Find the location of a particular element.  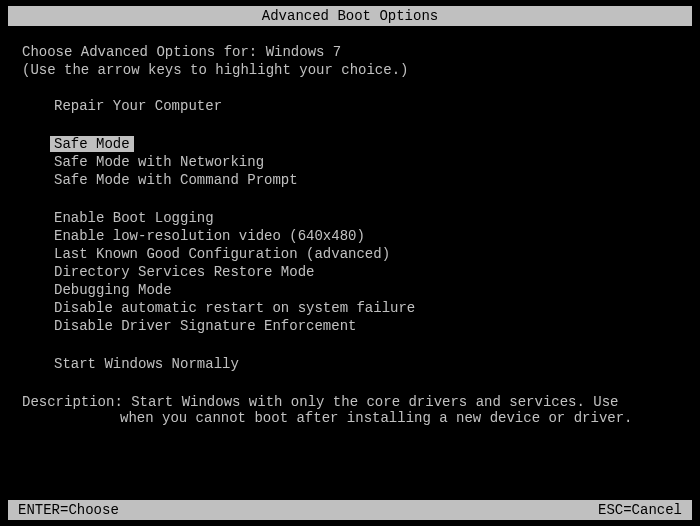

hint-line: (Use the arrow keys to highlight your ch… is located at coordinates (350, 70).